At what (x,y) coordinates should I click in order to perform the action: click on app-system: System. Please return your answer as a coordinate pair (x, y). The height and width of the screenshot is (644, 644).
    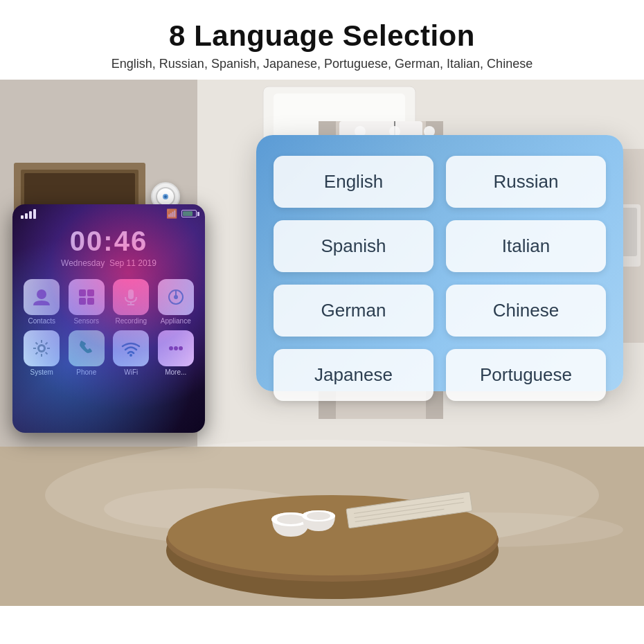
    Looking at the image, I should click on (42, 353).